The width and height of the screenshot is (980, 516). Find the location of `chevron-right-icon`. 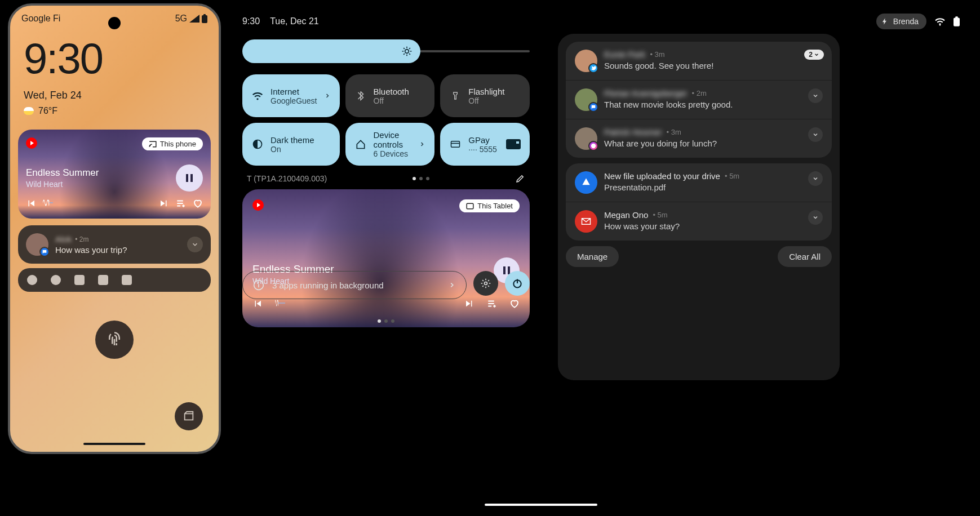

chevron-right-icon is located at coordinates (422, 144).